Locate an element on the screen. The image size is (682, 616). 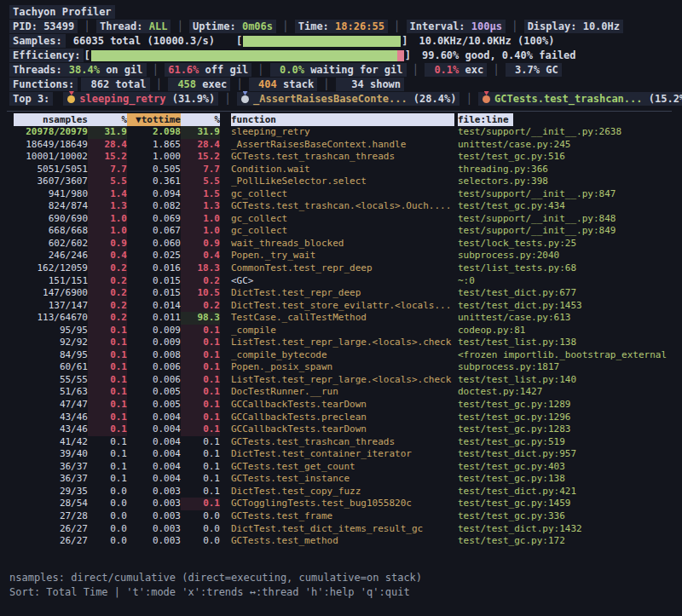
column-header-nsamples: nsamples is located at coordinates (51, 119).